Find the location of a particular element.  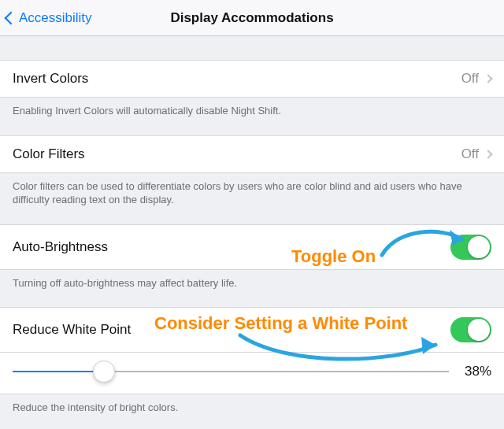

row-label: Color Filters is located at coordinates (49, 154).